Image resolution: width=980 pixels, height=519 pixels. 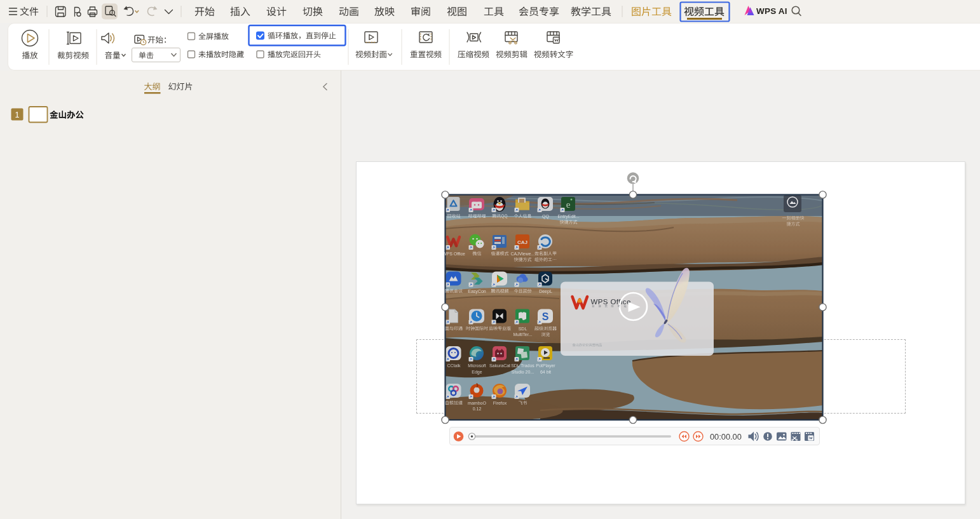 I want to click on svg-text: QQ, so click(x=545, y=217).